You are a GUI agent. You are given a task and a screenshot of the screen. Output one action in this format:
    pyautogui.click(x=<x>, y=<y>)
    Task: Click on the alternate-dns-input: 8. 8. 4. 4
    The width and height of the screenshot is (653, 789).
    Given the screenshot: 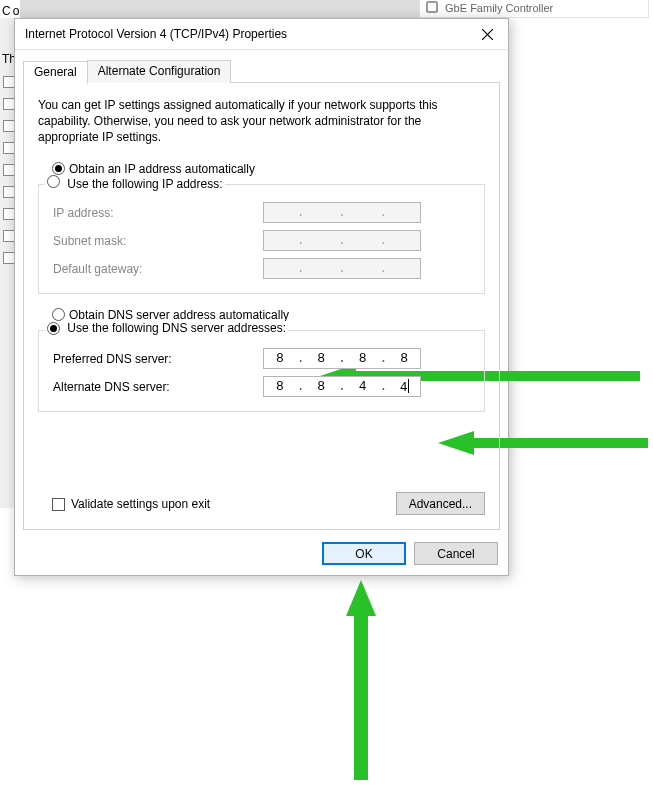 What is the action you would take?
    pyautogui.click(x=342, y=386)
    